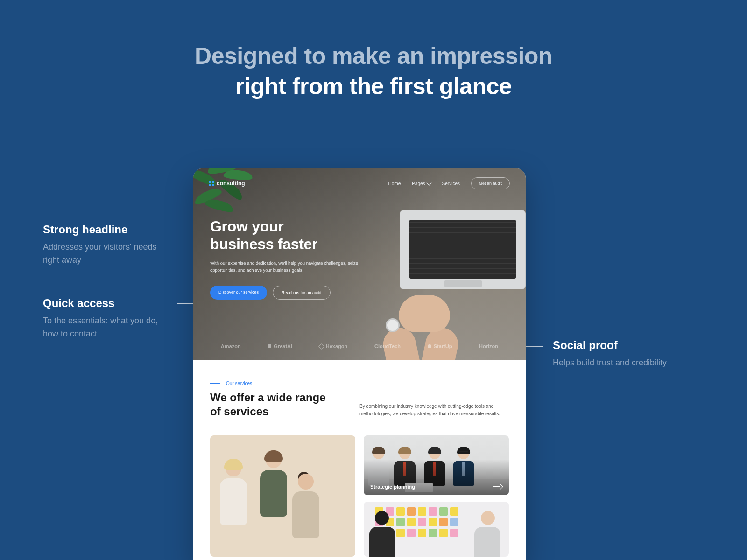 Image resolution: width=747 pixels, height=560 pixels. Describe the element at coordinates (430, 346) in the screenshot. I see `dot-icon` at that location.